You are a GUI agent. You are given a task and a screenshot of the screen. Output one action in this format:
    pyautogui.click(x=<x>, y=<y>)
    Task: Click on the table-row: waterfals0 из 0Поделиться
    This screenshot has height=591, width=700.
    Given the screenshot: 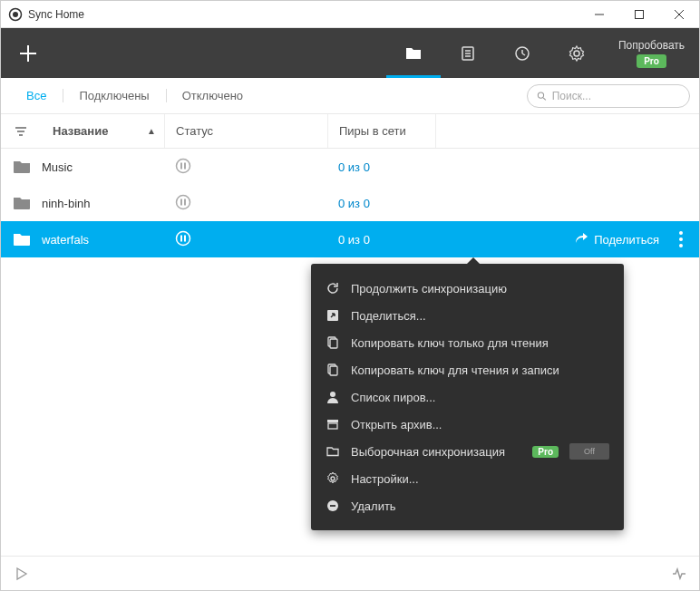 What is the action you would take?
    pyautogui.click(x=350, y=239)
    